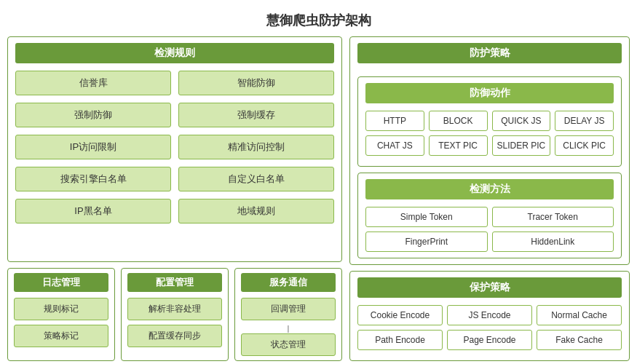 Image resolution: width=637 pixels, height=364 pixels. What do you see at coordinates (288, 329) in the screenshot?
I see `connector: |` at bounding box center [288, 329].